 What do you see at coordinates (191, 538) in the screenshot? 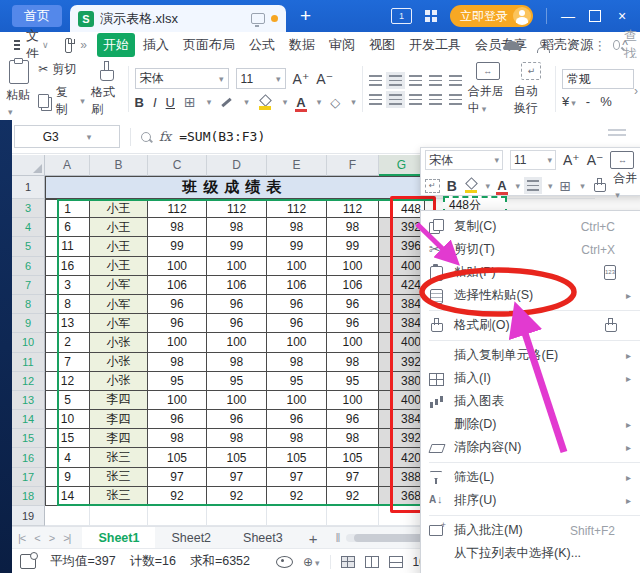
I see `sheet-tab-Sheet2: Sheet2` at bounding box center [191, 538].